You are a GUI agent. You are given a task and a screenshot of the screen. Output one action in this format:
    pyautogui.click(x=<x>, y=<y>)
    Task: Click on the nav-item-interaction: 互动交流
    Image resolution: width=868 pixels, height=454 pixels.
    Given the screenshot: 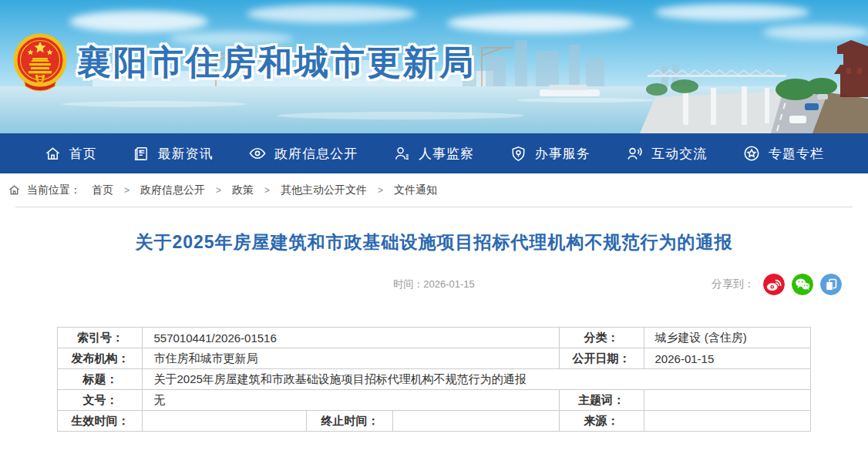 What is the action you would take?
    pyautogui.click(x=666, y=153)
    